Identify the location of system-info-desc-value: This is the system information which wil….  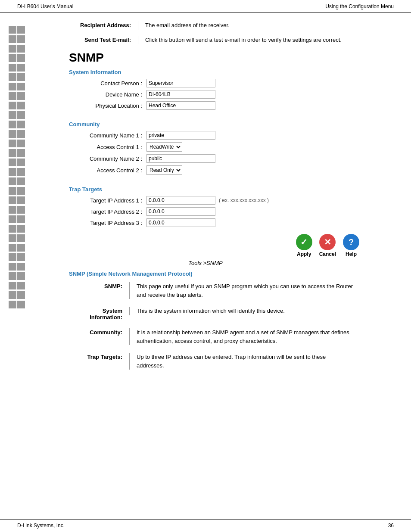
(207, 311).